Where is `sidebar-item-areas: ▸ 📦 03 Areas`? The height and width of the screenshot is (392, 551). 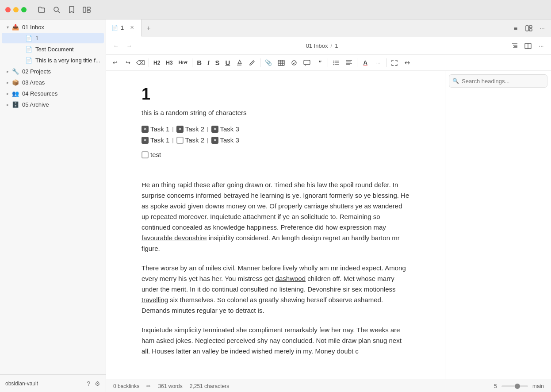 sidebar-item-areas: ▸ 📦 03 Areas is located at coordinates (53, 82).